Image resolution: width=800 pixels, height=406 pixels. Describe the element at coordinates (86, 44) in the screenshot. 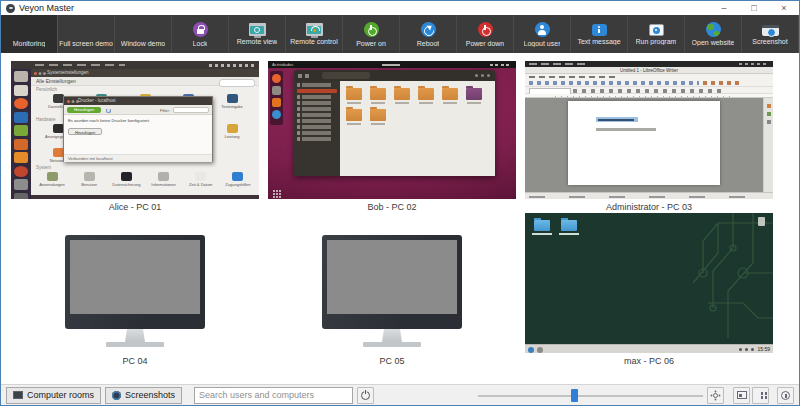

I see `toolbar-button-label: Full screen demo` at that location.